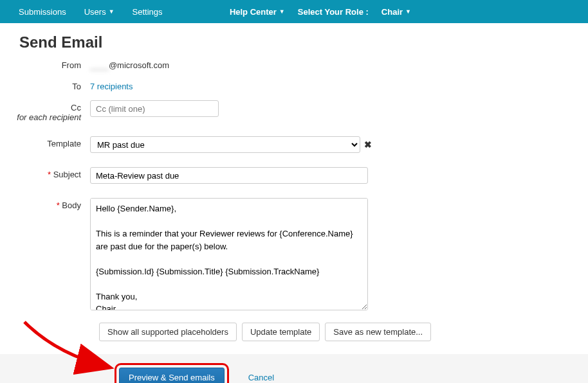 This screenshot has height=383, width=588. Describe the element at coordinates (344, 332) in the screenshot. I see `template-buttons: Show all supported placeholders Update t…` at that location.